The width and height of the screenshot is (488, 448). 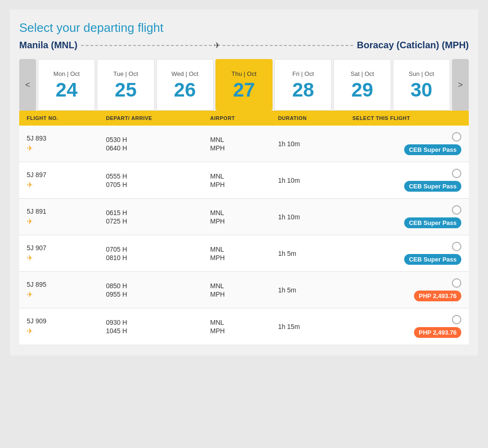 I want to click on depart-arrive-cell: 0555 H0705 H, so click(x=151, y=180).